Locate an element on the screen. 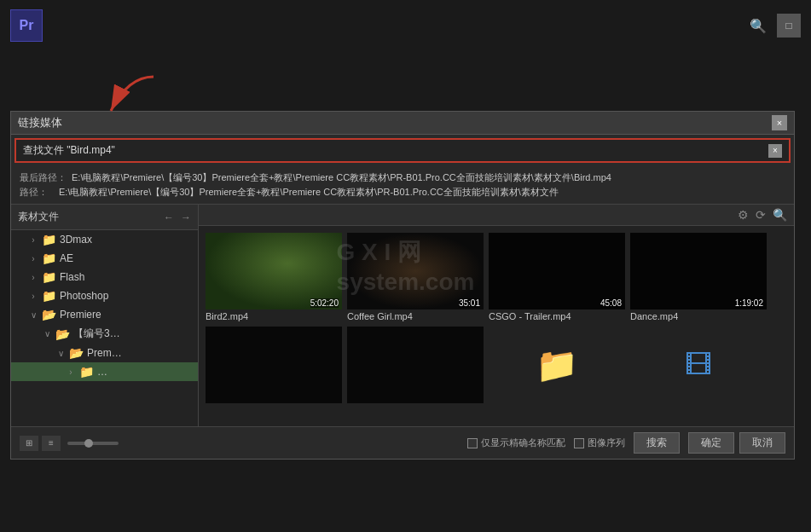 This screenshot has width=811, height=532. tree-item-bianhao: ∨ 📂 【编号3… is located at coordinates (104, 334).